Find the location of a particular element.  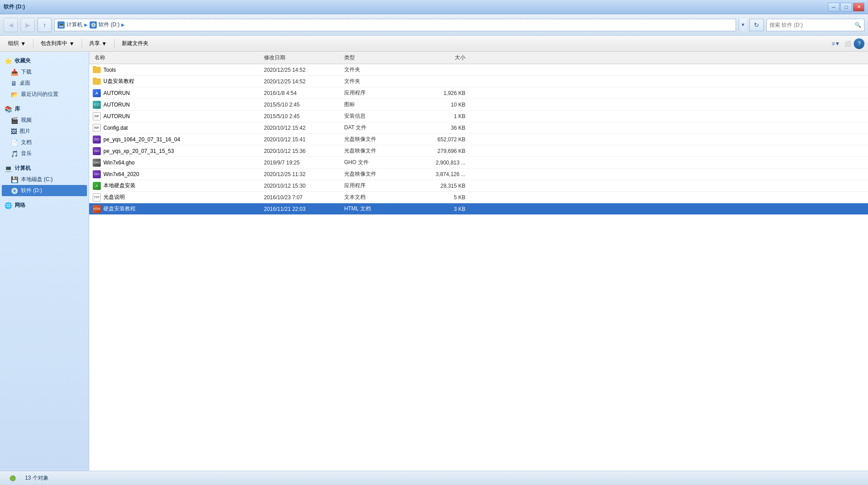

col-header-name: 名称 is located at coordinates (177, 58).